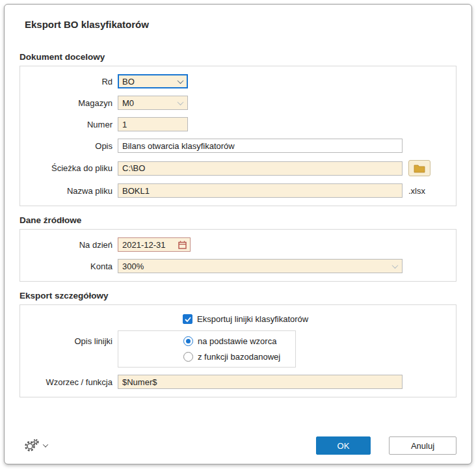 This screenshot has height=469, width=476. What do you see at coordinates (237, 356) in the screenshot?
I see `radio-row-database: z funkcji bazodanowej` at bounding box center [237, 356].